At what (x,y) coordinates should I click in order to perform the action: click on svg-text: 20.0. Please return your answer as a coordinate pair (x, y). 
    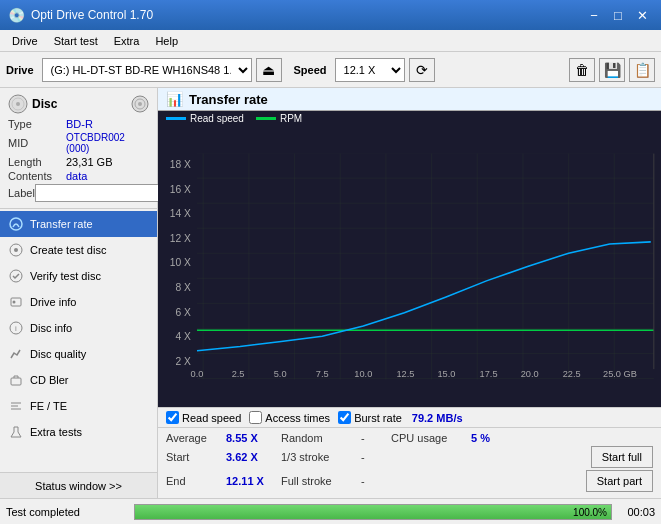
    Looking at the image, I should click on (530, 374).